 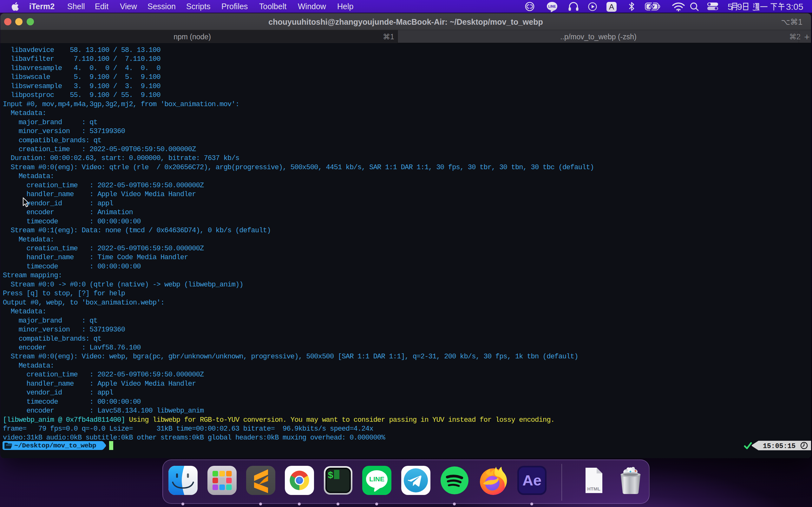 I want to click on svg-text: 3:05, so click(x=795, y=7).